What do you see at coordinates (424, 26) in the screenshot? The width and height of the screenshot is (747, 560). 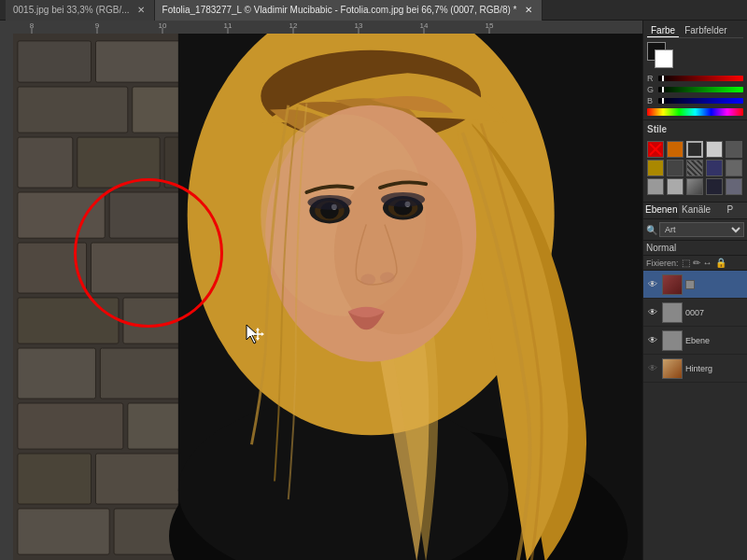 I see `svg-text: 14` at bounding box center [424, 26].